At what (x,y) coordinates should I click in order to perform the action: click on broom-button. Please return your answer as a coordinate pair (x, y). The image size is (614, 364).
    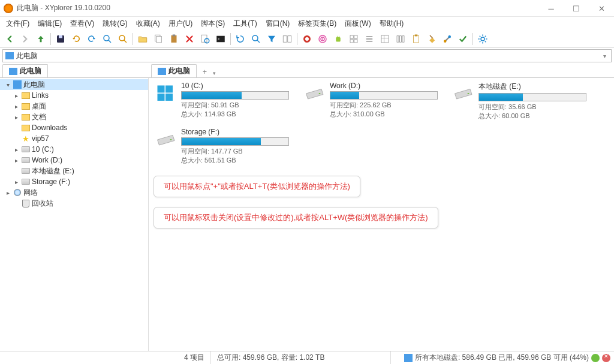
    Looking at the image, I should click on (432, 39).